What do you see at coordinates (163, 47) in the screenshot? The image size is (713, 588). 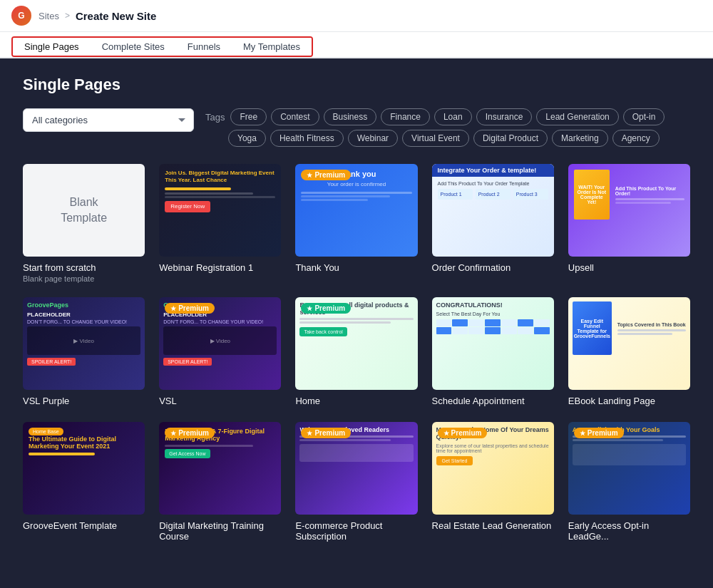 I see `tab-bar-inner: Single Pages Complete Sites Funnels My T…` at bounding box center [163, 47].